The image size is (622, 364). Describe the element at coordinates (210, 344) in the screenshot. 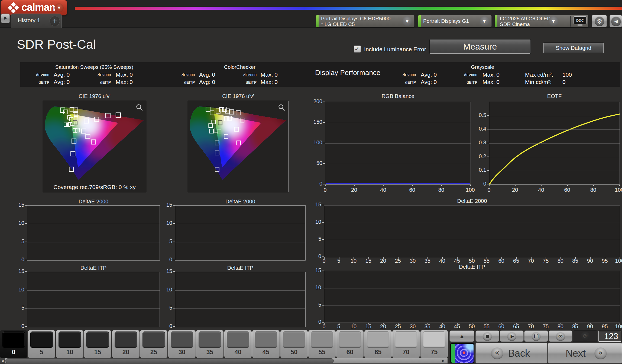

I see `grayscale-step-button-35: 35` at that location.